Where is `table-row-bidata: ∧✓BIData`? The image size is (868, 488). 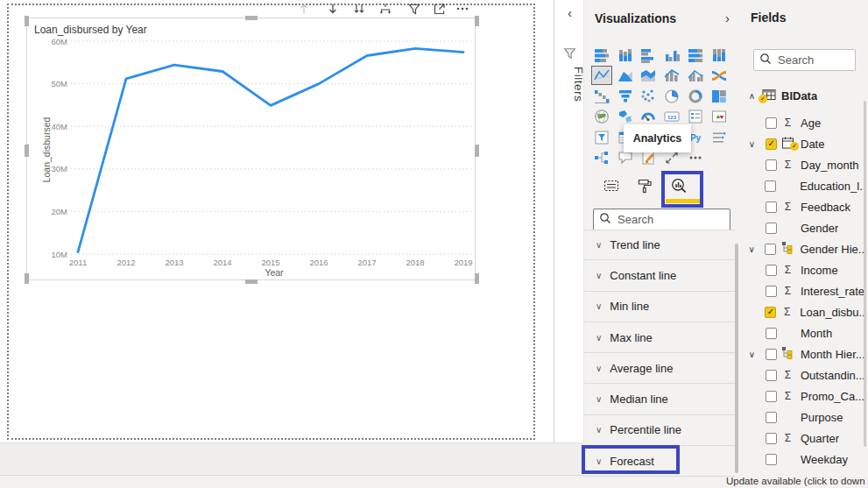
table-row-bidata: ∧✓BIData is located at coordinates (802, 95).